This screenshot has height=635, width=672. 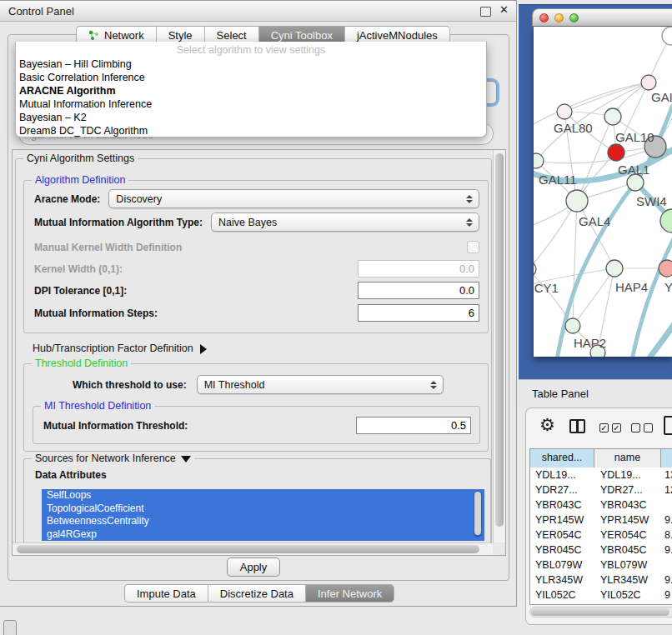 What do you see at coordinates (251, 64) in the screenshot?
I see `dropdown-item-bayesian-hill: Bayesian – Hill Climbing` at bounding box center [251, 64].